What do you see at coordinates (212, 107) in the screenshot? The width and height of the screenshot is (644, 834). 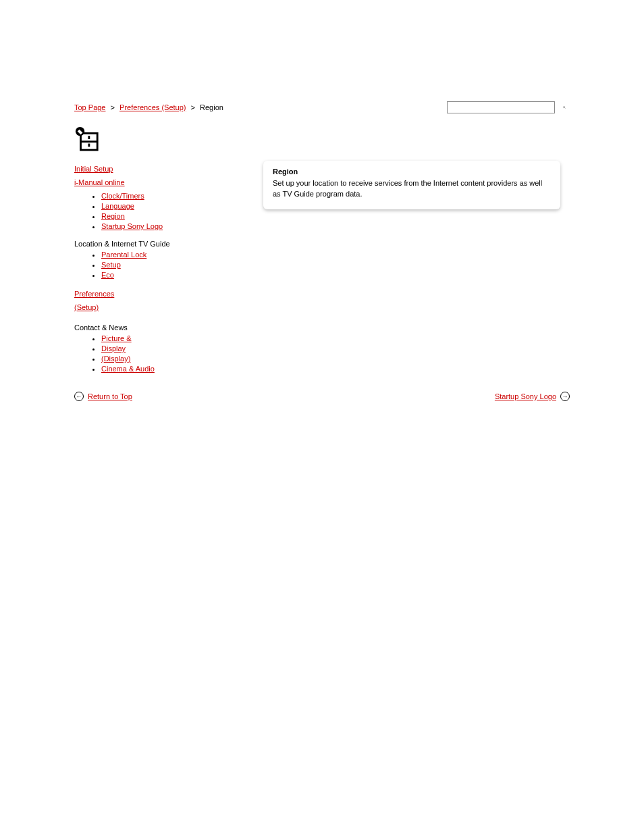 I see `breadcrumb-current: Region` at bounding box center [212, 107].